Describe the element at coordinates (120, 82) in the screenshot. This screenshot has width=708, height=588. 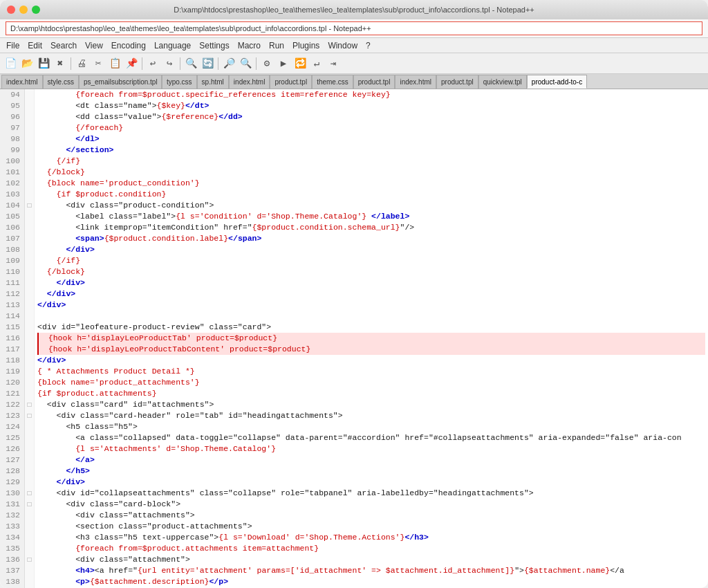
I see `tab-2: ps_emailsubscription.tpl` at that location.